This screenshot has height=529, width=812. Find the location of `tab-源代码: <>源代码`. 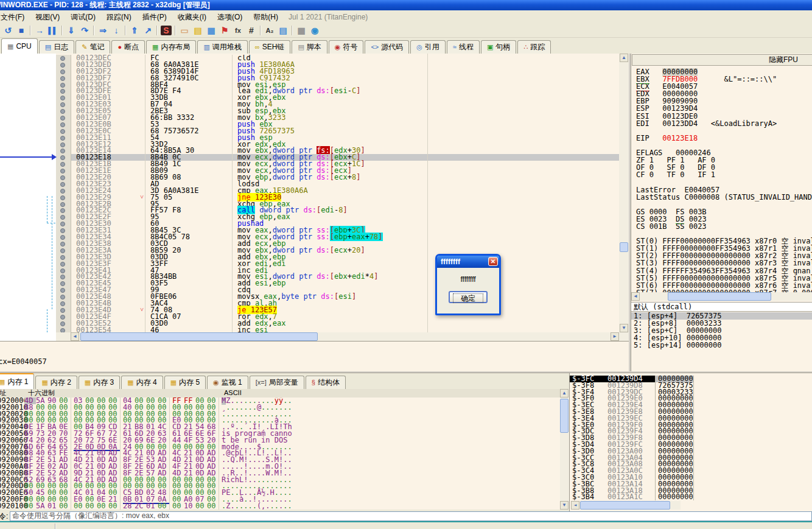

tab-源代码: <>源代码 is located at coordinates (387, 47).